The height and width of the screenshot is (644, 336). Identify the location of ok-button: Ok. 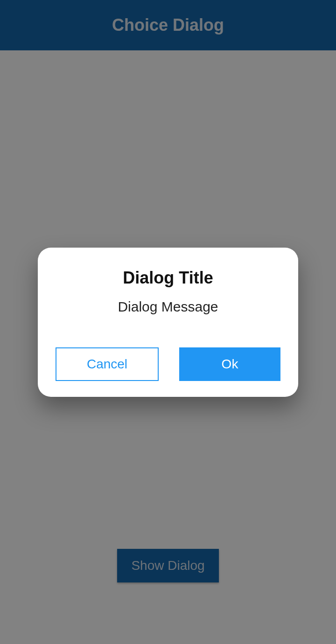
(230, 364).